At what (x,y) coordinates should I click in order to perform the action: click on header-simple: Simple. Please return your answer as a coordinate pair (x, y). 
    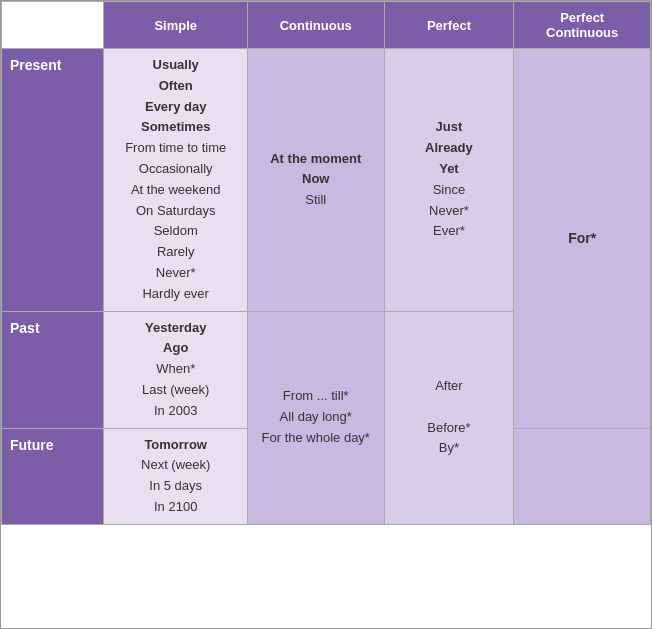
    Looking at the image, I should click on (176, 26).